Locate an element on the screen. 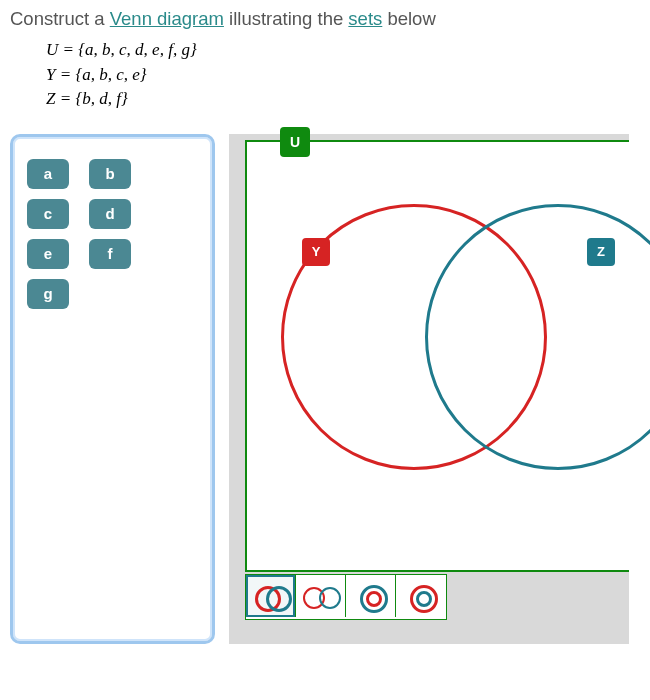 This screenshot has width=650, height=700. question-prompt: Construct a Venn diagram illustrating th… is located at coordinates (325, 19).